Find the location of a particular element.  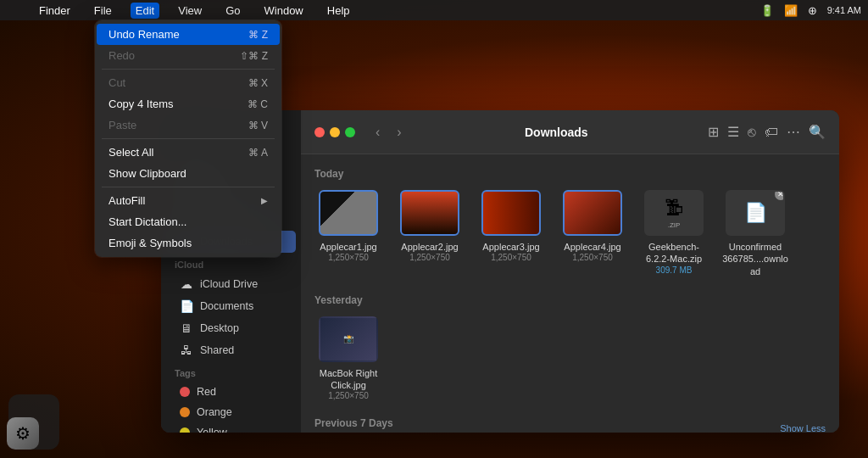

yesterday-files-grid: 📸 MacBok Right Click.jpg 1,250×750 is located at coordinates (570, 359).